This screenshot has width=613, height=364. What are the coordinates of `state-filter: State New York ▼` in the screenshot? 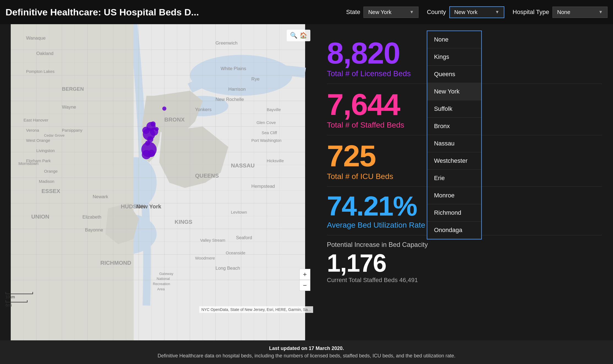 It's located at (382, 12).